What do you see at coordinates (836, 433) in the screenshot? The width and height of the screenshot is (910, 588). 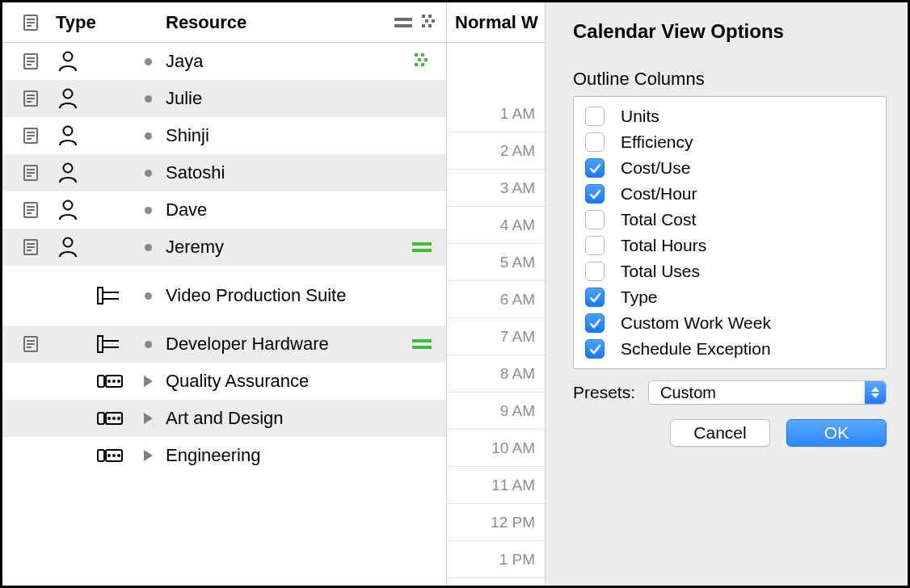 I see `ok-button-label: OK` at bounding box center [836, 433].